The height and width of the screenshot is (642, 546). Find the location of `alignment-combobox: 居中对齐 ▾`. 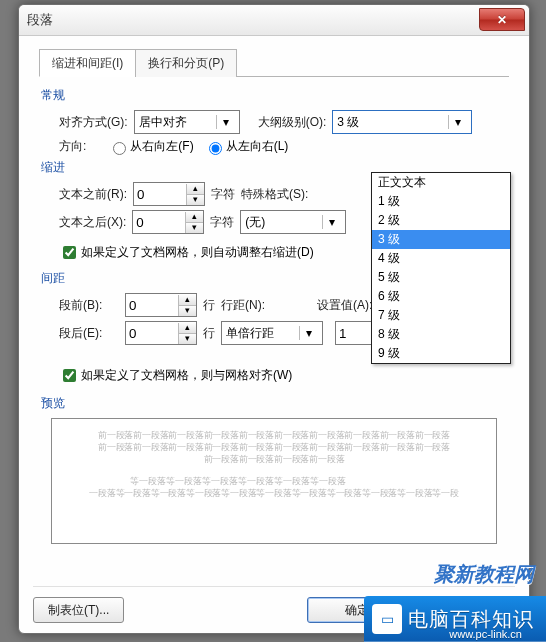

alignment-combobox: 居中对齐 ▾ is located at coordinates (187, 122).